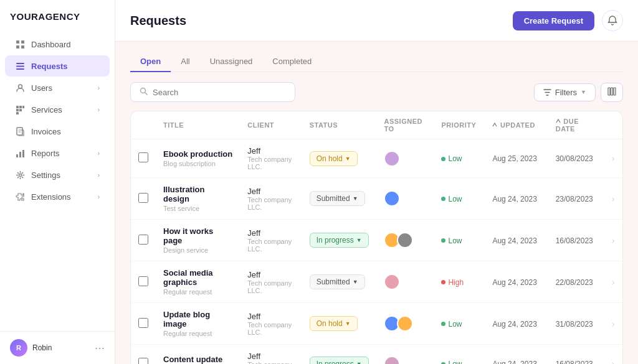  I want to click on row-assigned-cell, so click(405, 282).